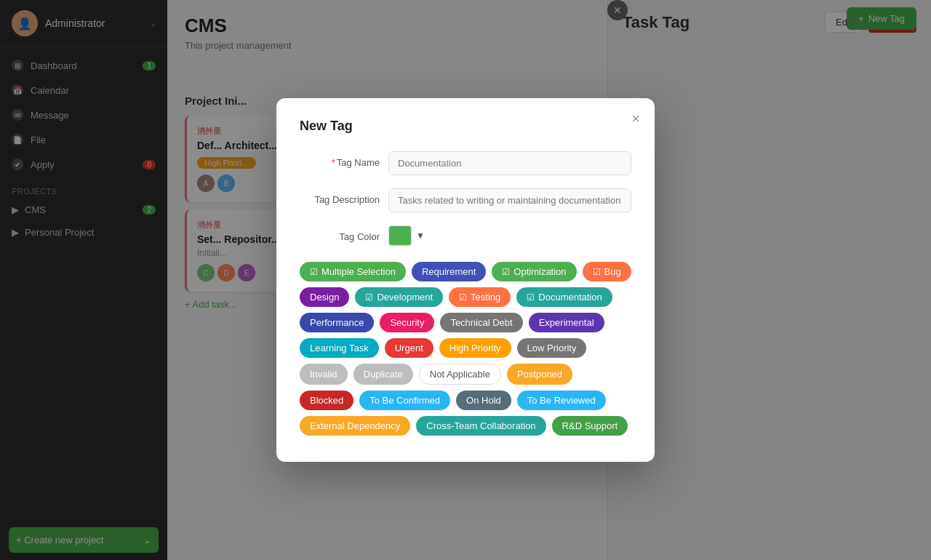 This screenshot has width=931, height=560. I want to click on tag-name-row: *Tag Name, so click(466, 163).